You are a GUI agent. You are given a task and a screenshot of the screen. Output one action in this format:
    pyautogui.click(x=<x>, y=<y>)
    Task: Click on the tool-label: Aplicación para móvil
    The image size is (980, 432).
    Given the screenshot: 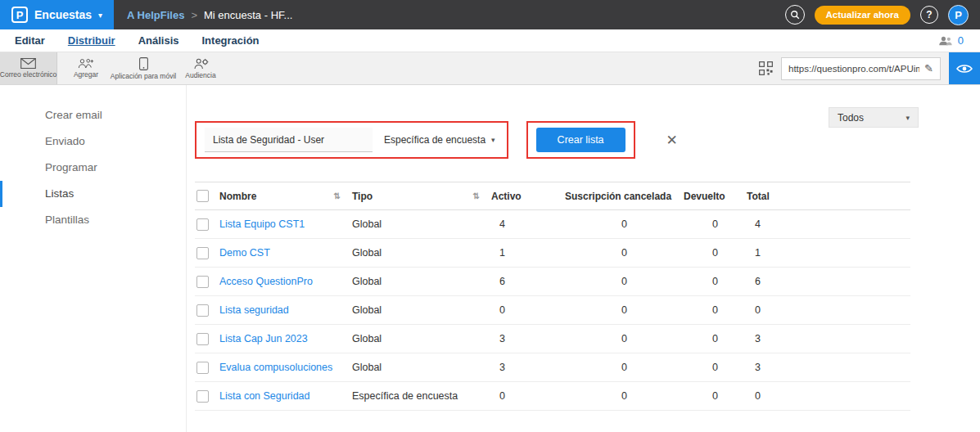 What is the action you would take?
    pyautogui.click(x=143, y=76)
    